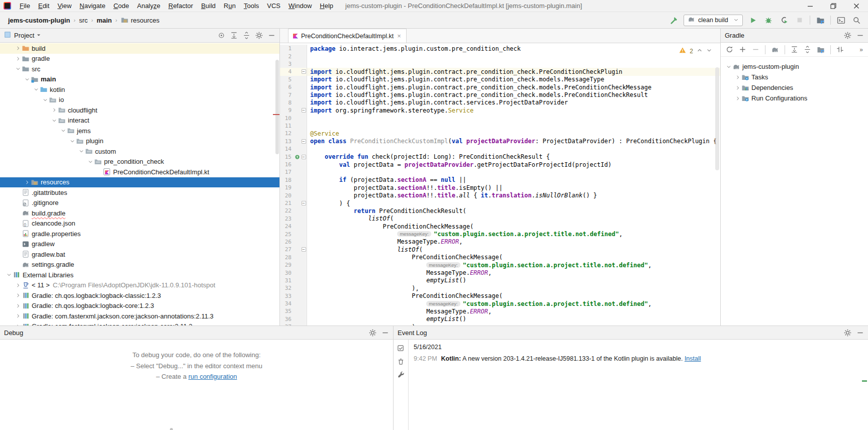  What do you see at coordinates (287, 48) in the screenshot?
I see `line-number: 1` at bounding box center [287, 48].